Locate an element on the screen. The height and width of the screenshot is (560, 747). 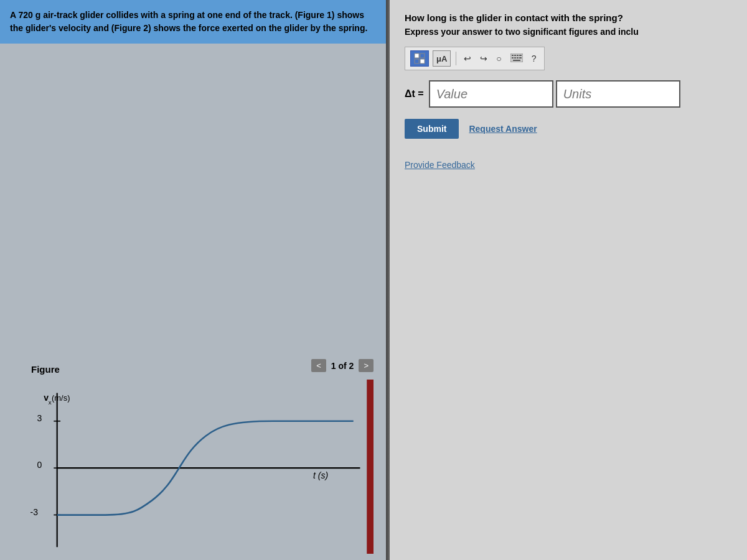
refresh-icon: ○ is located at coordinates (499, 58).